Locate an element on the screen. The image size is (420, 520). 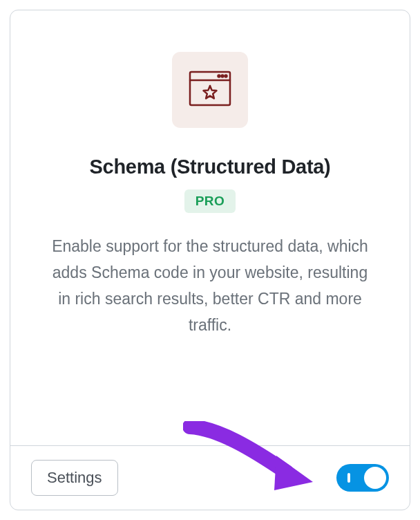
settings-button: Settings is located at coordinates (75, 478).